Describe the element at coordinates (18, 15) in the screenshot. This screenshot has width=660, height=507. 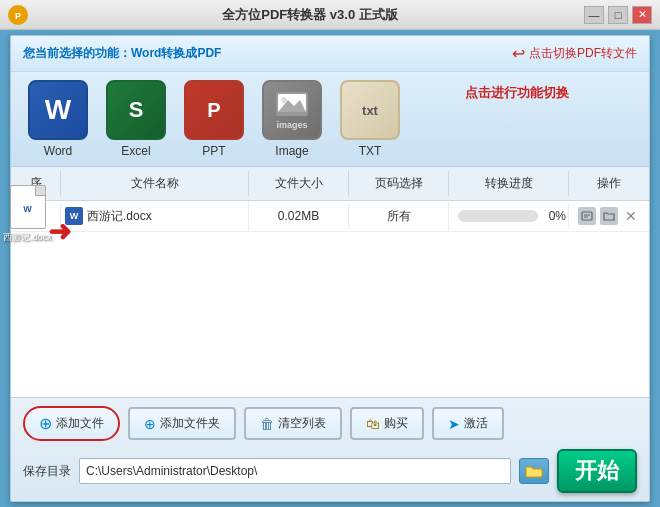
I see `app-icon: P` at that location.